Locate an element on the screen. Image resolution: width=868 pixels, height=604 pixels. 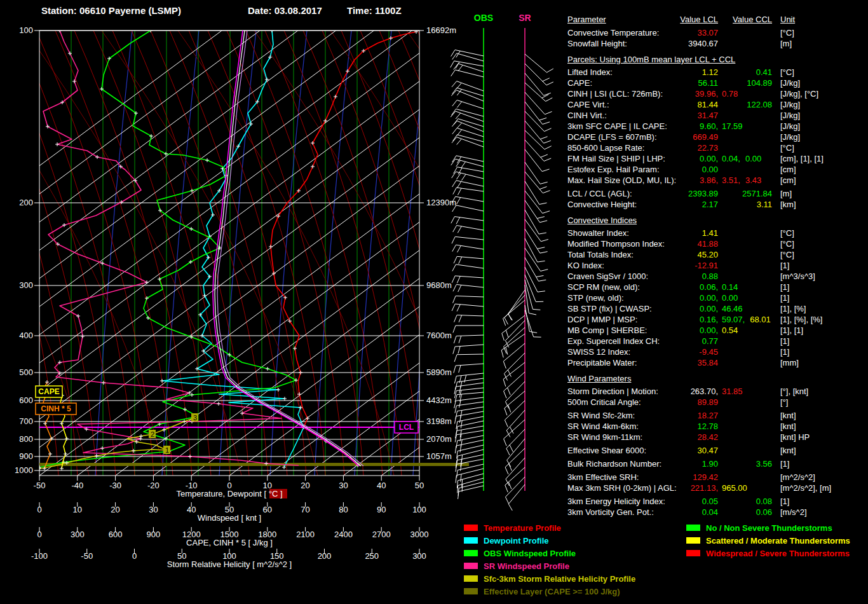
pressure-tick-label: 700 is located at coordinates (26, 421).